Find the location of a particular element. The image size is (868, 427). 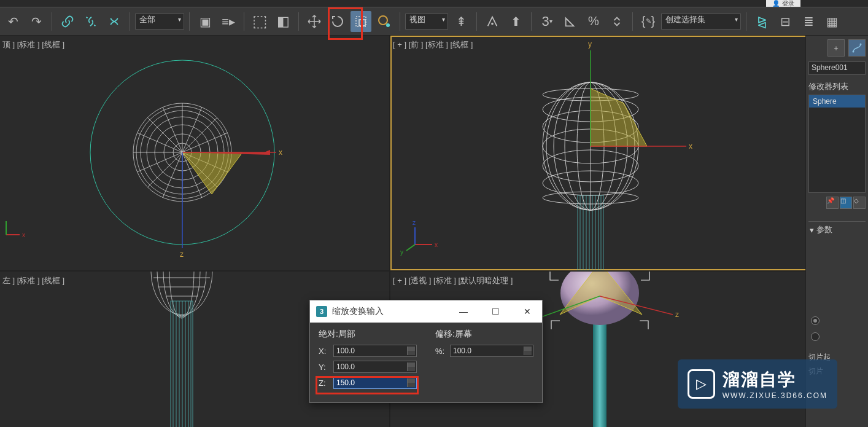

object-name-field: Sphere001 is located at coordinates (837, 68).